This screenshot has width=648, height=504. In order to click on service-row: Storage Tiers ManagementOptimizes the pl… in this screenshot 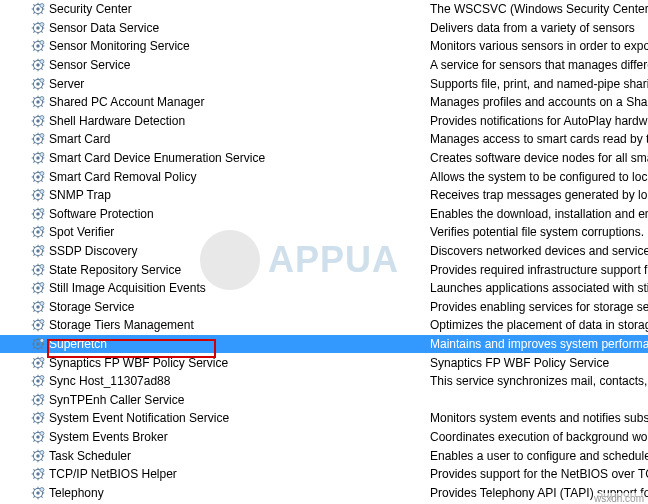, I will do `click(324, 326)`.